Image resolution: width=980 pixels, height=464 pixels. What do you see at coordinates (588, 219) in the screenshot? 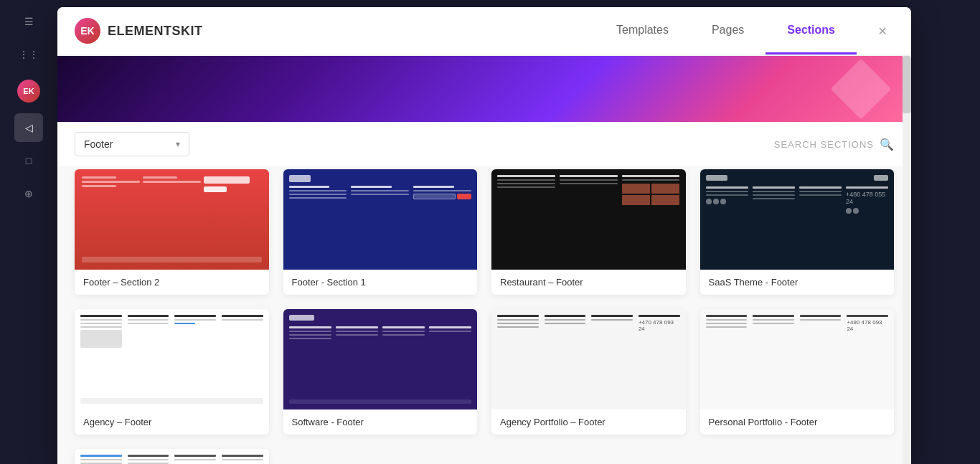
I see `card-thumb-restaurant` at bounding box center [588, 219].